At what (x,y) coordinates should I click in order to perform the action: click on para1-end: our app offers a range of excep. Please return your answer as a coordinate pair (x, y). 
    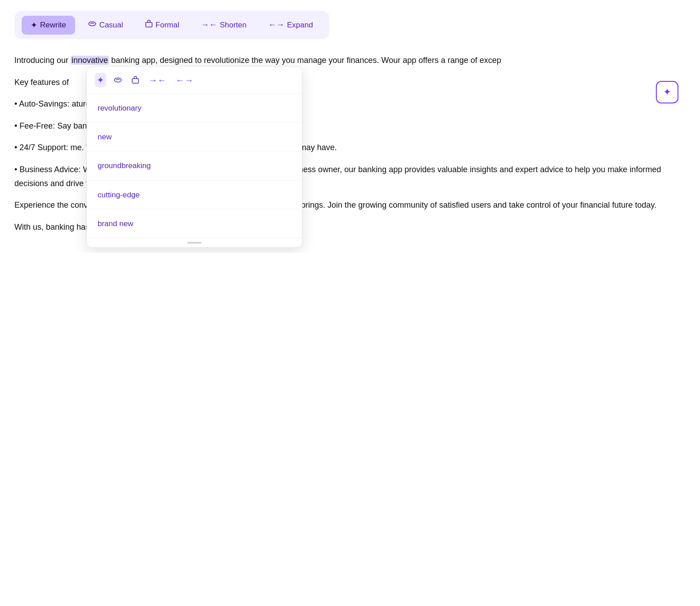
    Looking at the image, I should click on (445, 60).